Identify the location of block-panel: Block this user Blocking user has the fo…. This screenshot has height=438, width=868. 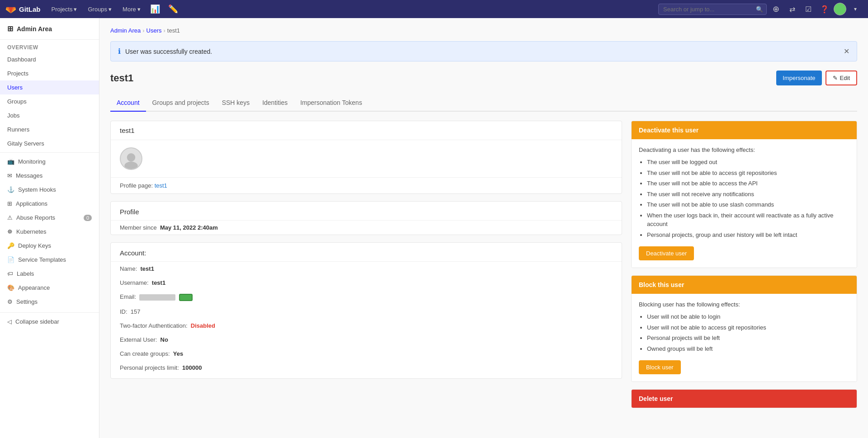
(744, 329).